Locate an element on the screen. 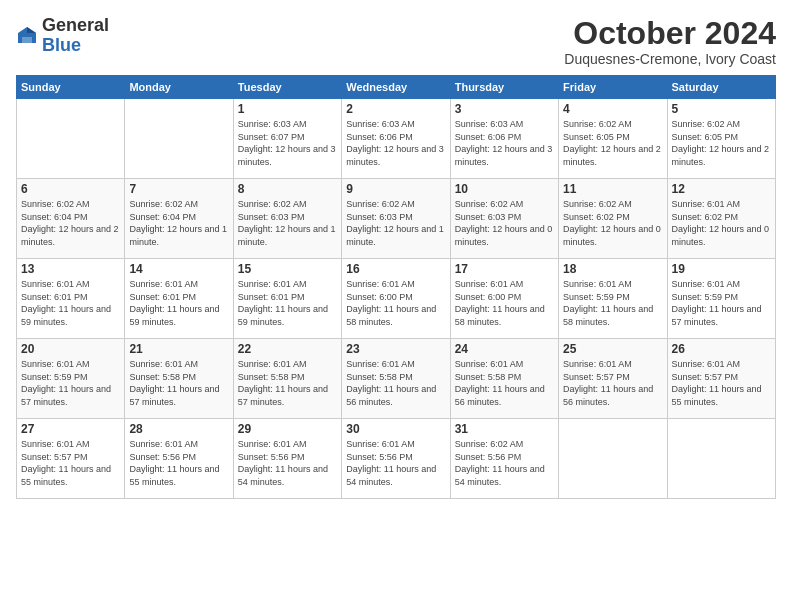  calendar-cell: 3Sunrise: 6:03 AM Sunset: 6:06 PM Daylig… is located at coordinates (504, 139).